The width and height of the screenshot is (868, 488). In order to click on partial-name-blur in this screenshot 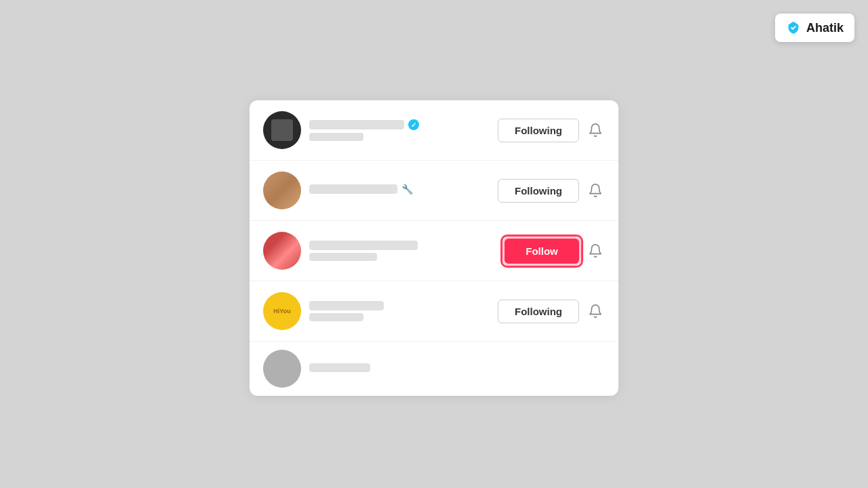, I will do `click(340, 367)`.